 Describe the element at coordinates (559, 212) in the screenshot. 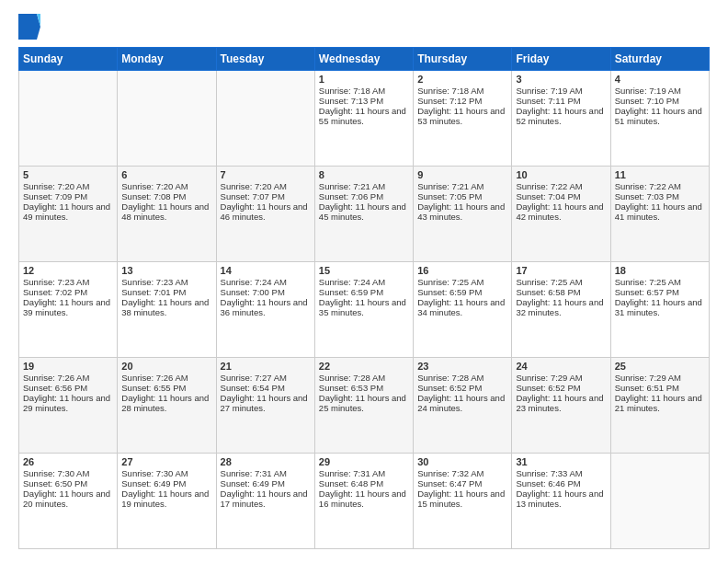

I see `daylight-text: Daylight: 11 hours and 42 minutes.` at that location.